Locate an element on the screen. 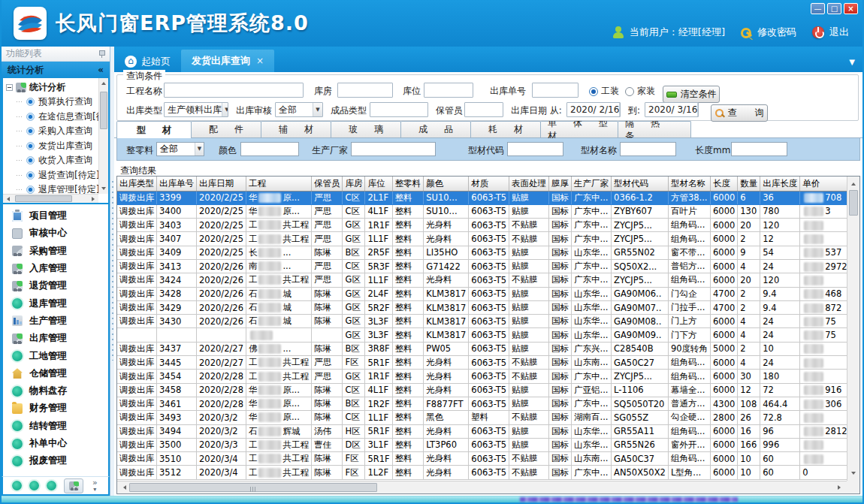 This screenshot has height=504, width=864. column-header: 整零料 is located at coordinates (408, 183).